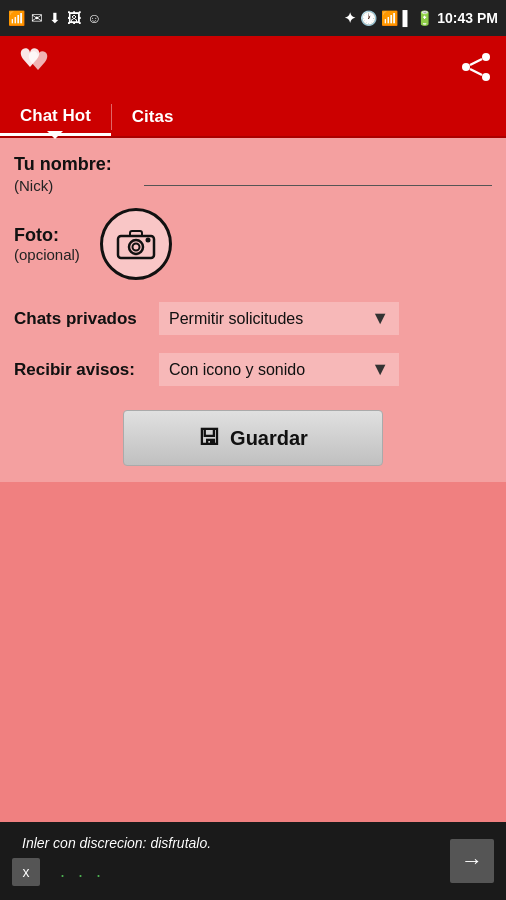 This screenshot has height=900, width=506. I want to click on app-header, so click(253, 67).